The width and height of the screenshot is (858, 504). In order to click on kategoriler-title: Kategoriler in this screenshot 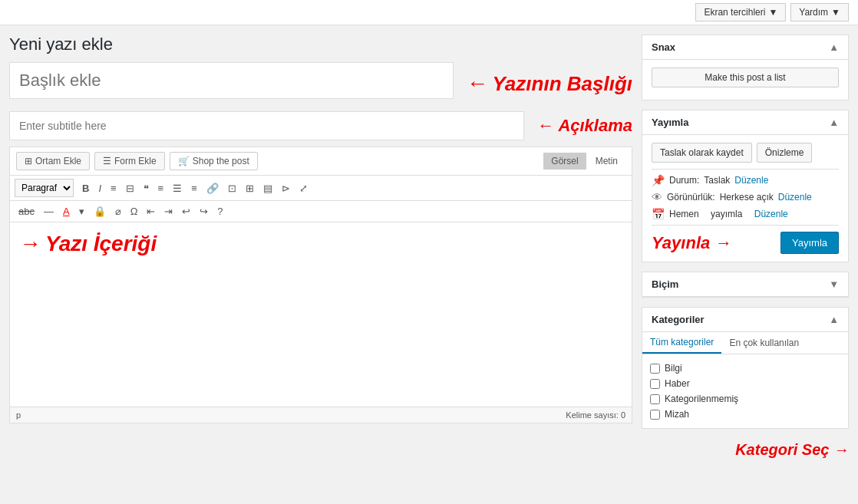, I will do `click(678, 319)`.